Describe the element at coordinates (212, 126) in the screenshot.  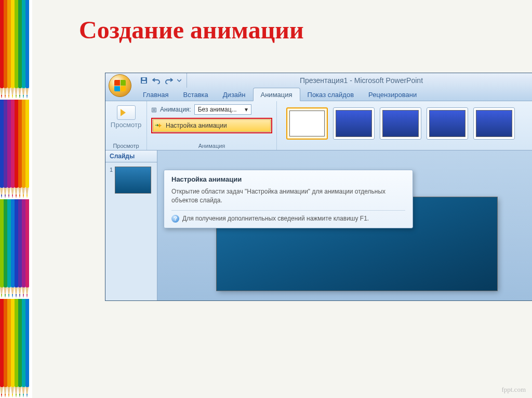
I see `ribbon-group-animation: ⊞ Анимация: Без анимац... ▾ ✦ Настройка …` at that location.